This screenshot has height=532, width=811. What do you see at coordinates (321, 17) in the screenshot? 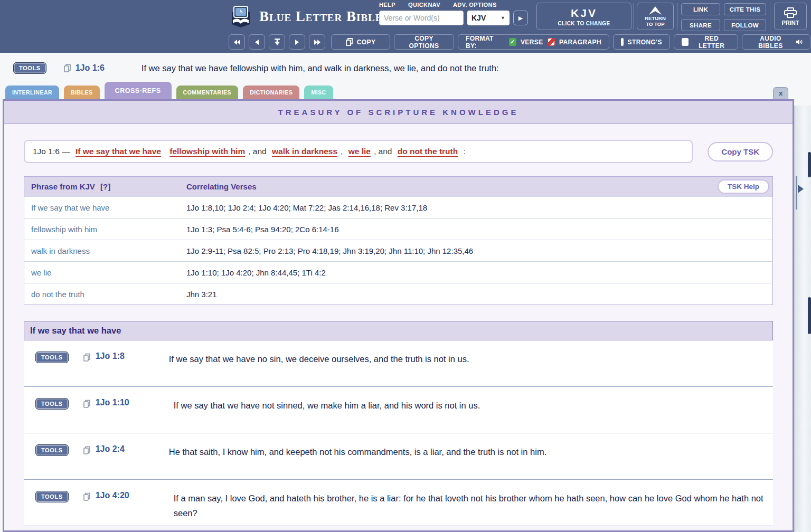
I see `logo-title: Blue Letter Bible` at bounding box center [321, 17].